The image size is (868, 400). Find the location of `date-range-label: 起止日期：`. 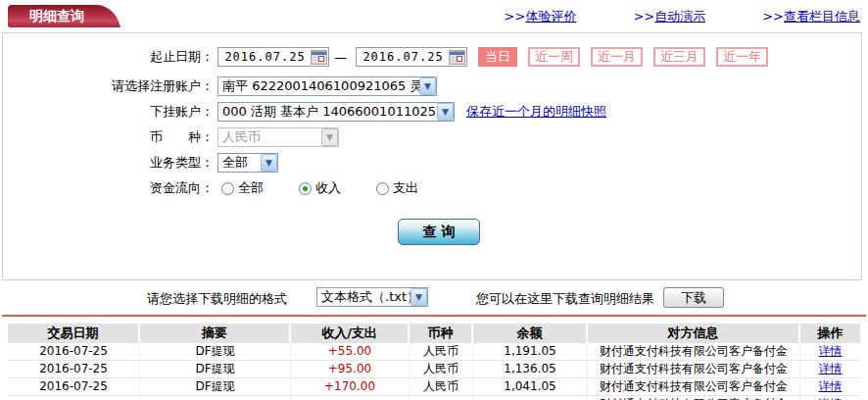

date-range-label: 起止日期： is located at coordinates (108, 57).